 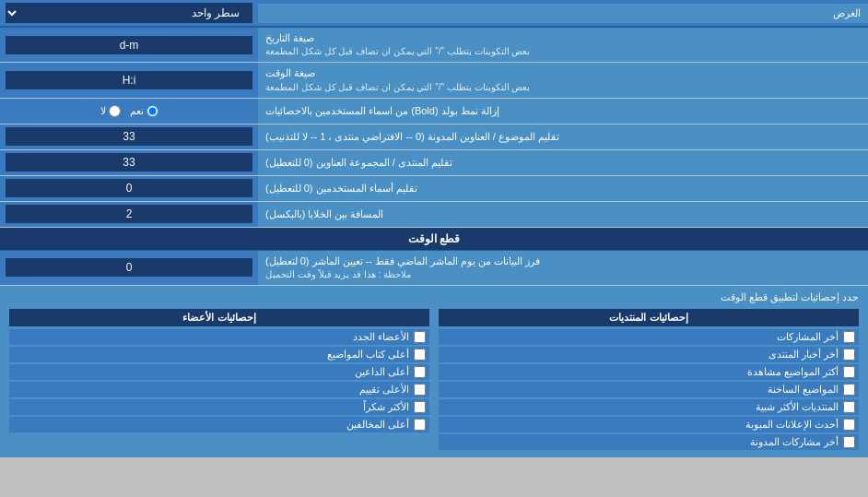 I want to click on cell-spacing-label: المسافة بين الخلايا (بالبكسل), so click(x=563, y=214).